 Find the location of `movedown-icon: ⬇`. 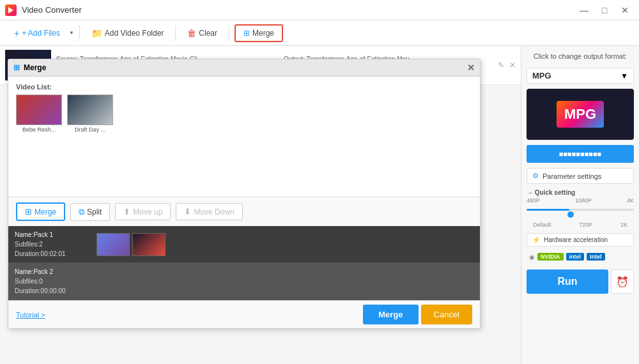

movedown-icon: ⬇ is located at coordinates (188, 212).